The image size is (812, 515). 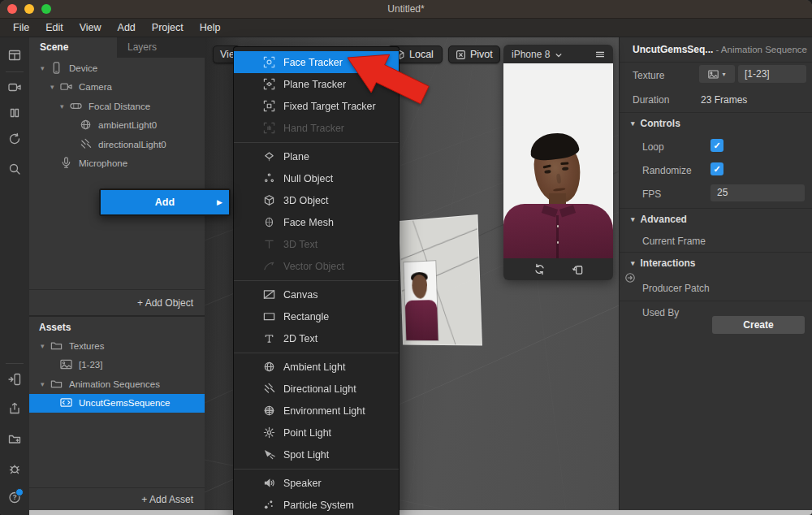 What do you see at coordinates (270, 179) in the screenshot?
I see `null-object-icon` at bounding box center [270, 179].